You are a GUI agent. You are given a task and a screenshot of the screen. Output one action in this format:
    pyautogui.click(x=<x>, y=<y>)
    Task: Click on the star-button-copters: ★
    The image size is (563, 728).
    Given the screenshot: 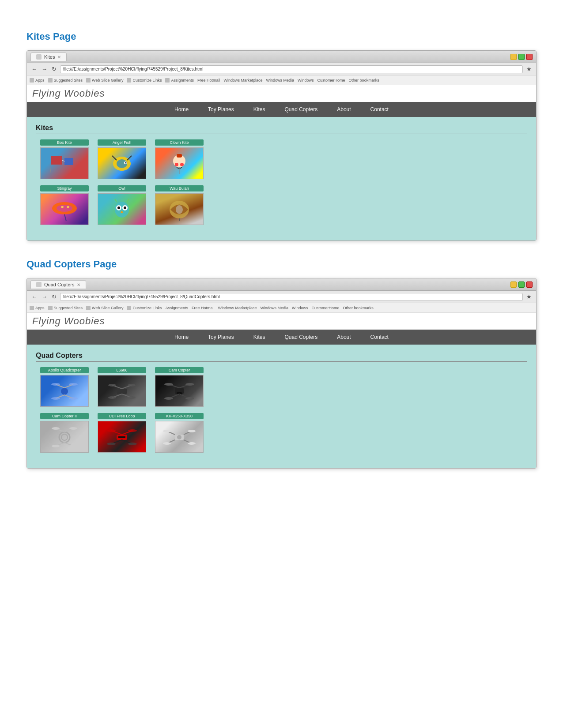 What is the action you would take?
    pyautogui.click(x=529, y=296)
    